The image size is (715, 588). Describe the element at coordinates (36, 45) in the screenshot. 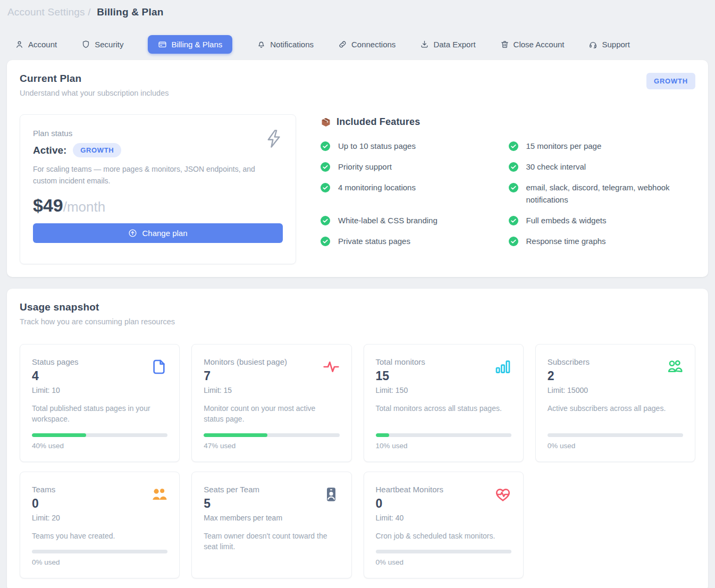

I see `tab-account: Account` at that location.